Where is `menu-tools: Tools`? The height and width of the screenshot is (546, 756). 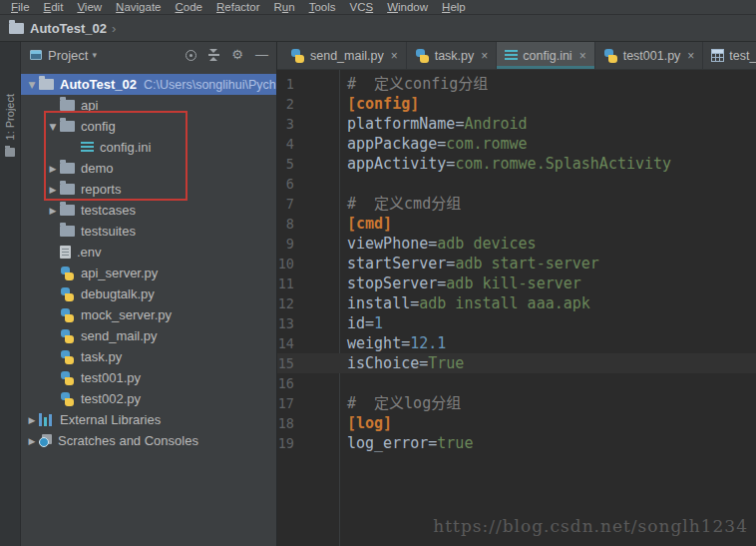
menu-tools: Tools is located at coordinates (323, 7).